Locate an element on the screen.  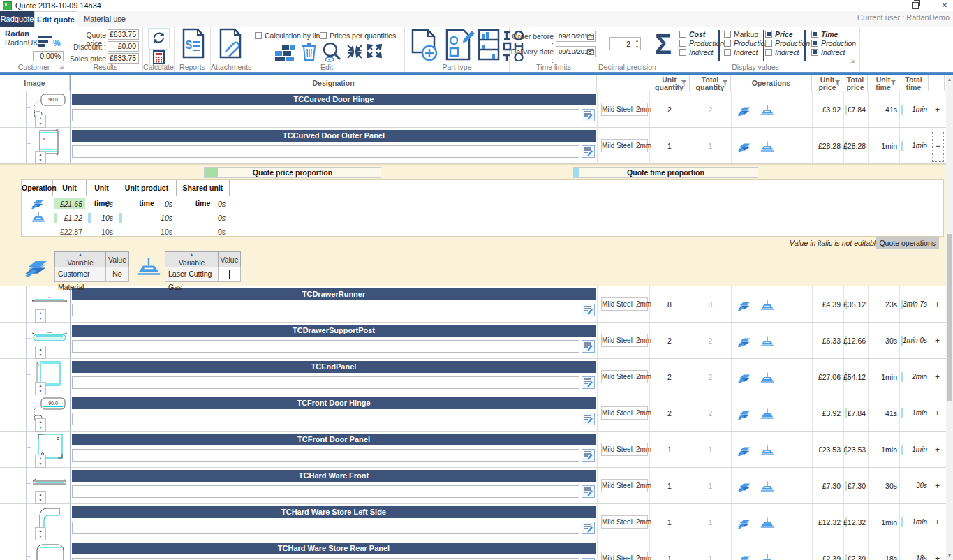
customer-dialog-launcher-icon: ⇲ is located at coordinates (63, 67).